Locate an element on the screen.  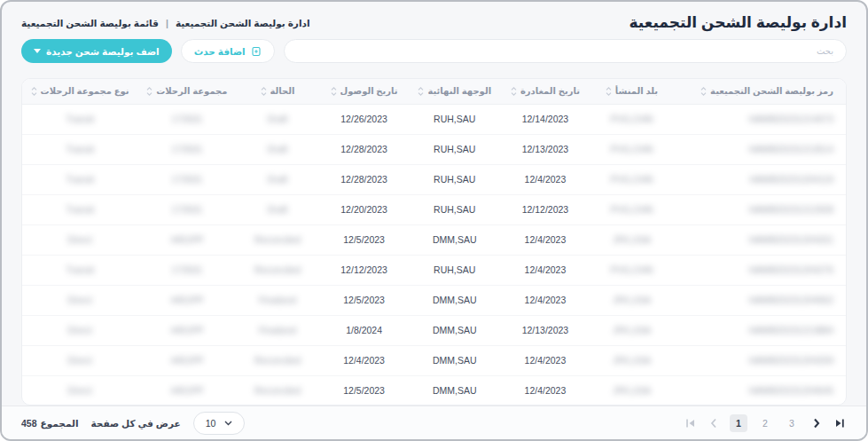
add-event-label: اضافة حدث is located at coordinates (220, 51).